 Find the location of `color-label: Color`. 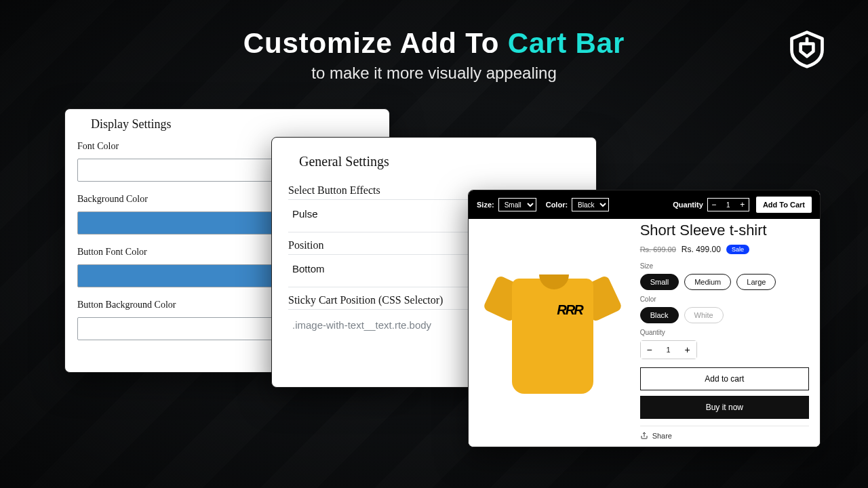

color-label: Color is located at coordinates (724, 300).